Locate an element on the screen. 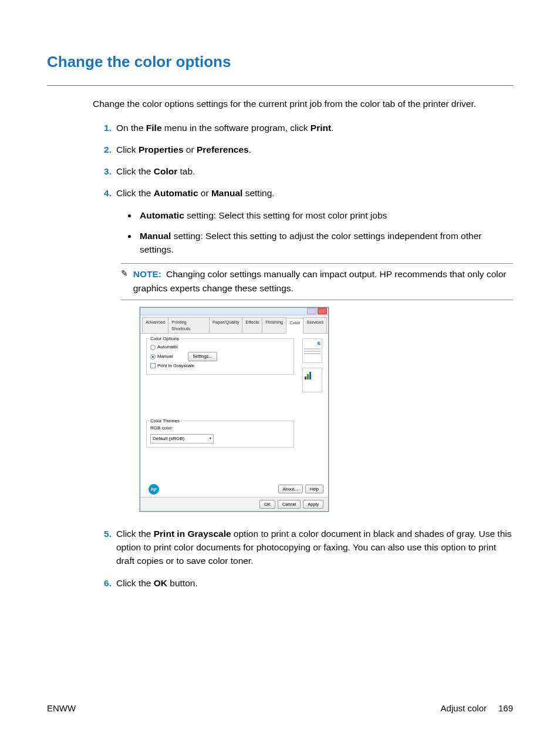  printer-dialog-screenshot: Advanced Printing Shortcuts Paper/Qualit… is located at coordinates (234, 409).